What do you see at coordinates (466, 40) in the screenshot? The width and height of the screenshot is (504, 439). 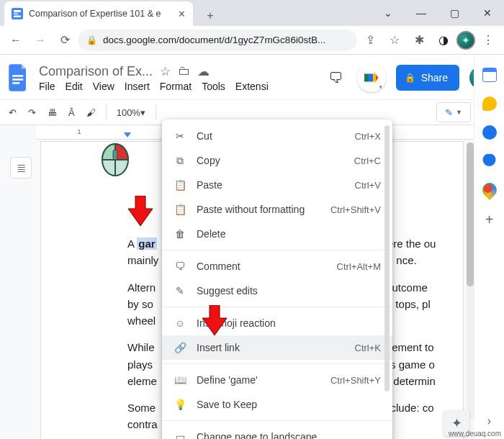 I see `profile-avatar: ✦` at bounding box center [466, 40].